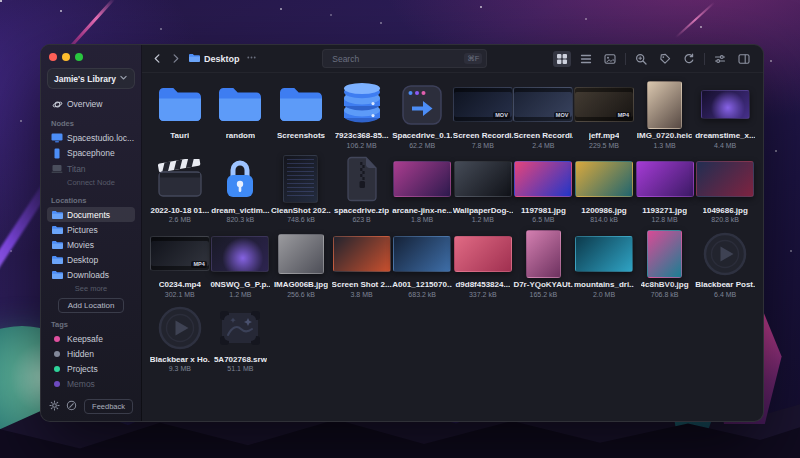 The image size is (800, 458). What do you see at coordinates (91, 138) in the screenshot?
I see `sidebar-item-spacestudio-loc: Spacestudio.loc...` at bounding box center [91, 138].